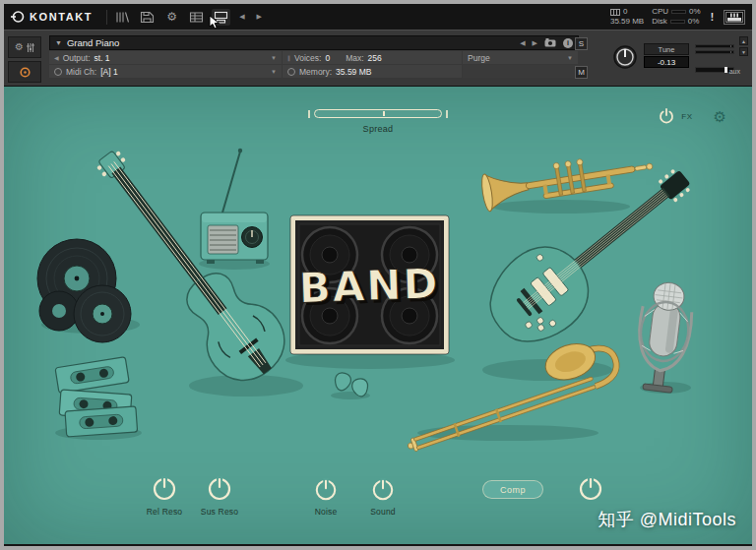 The image size is (756, 550). Describe the element at coordinates (314, 43) in the screenshot. I see `instrument-title-bar: ▼ Grand Piano ◀ ▶ i` at that location.